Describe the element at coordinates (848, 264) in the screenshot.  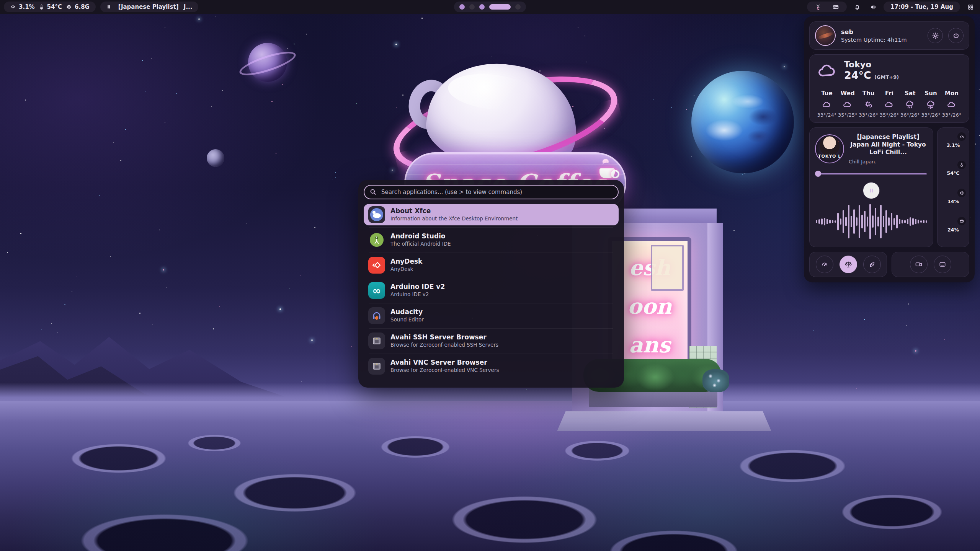
I see `scales-icon` at that location.